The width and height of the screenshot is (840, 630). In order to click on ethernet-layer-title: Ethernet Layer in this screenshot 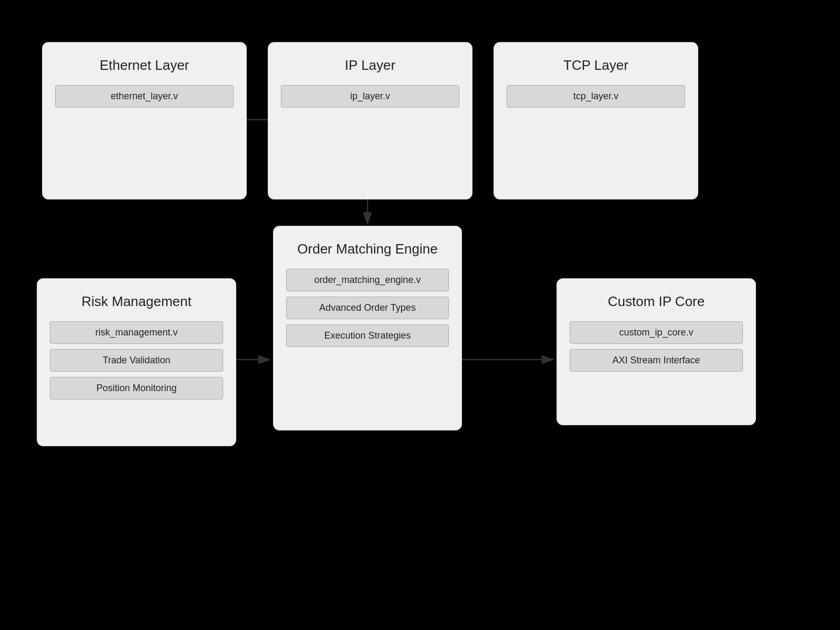, I will do `click(144, 65)`.